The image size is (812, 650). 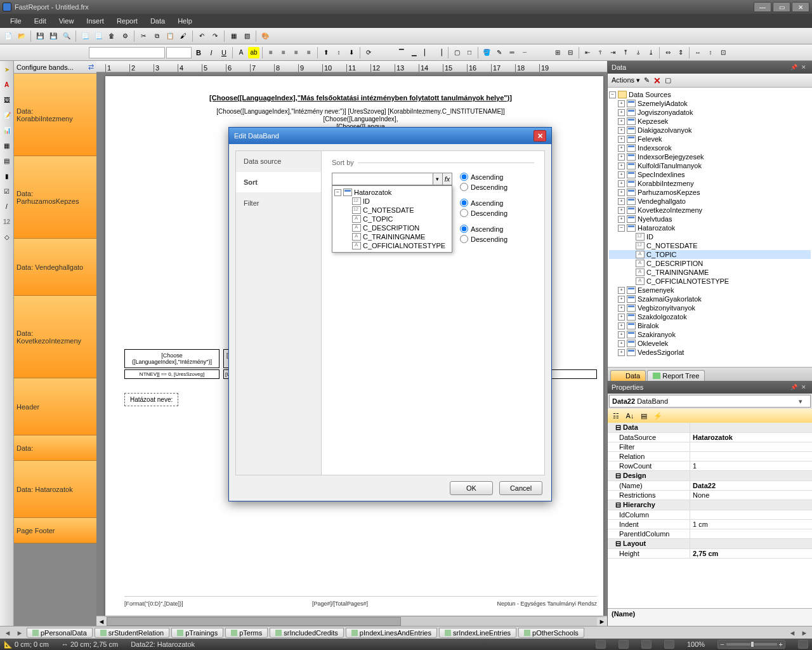 What do you see at coordinates (803, 644) in the screenshot?
I see `zoom-fit-icon` at bounding box center [803, 644].